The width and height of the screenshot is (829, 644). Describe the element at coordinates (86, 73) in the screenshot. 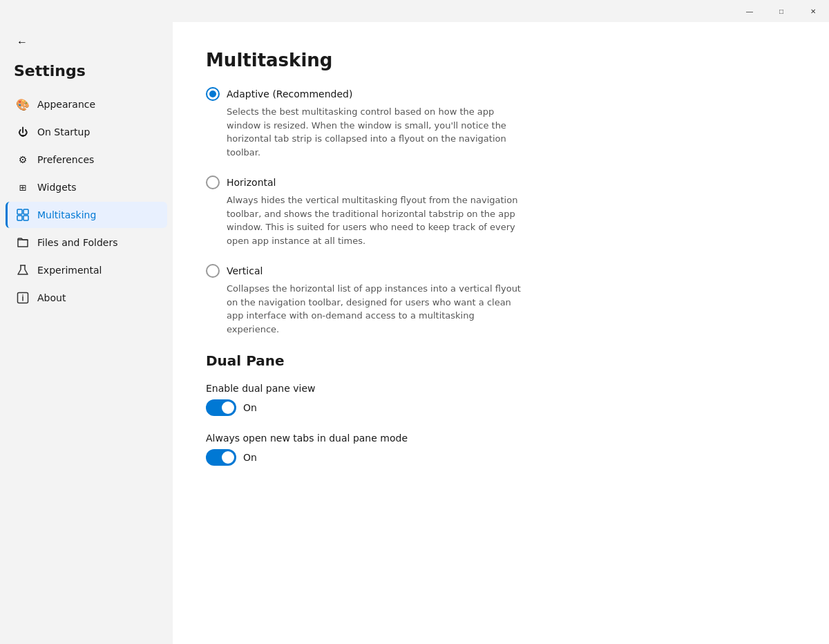

I see `sidebar-title: Settings` at that location.